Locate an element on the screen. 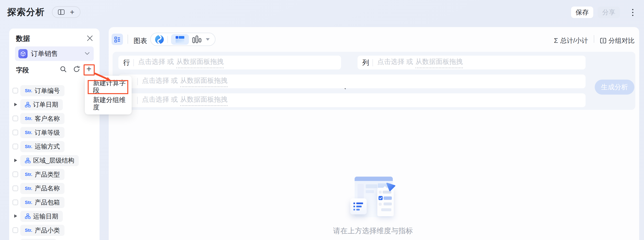 This screenshot has height=240, width=644. field-pill: Str.产品包箱 is located at coordinates (42, 202).